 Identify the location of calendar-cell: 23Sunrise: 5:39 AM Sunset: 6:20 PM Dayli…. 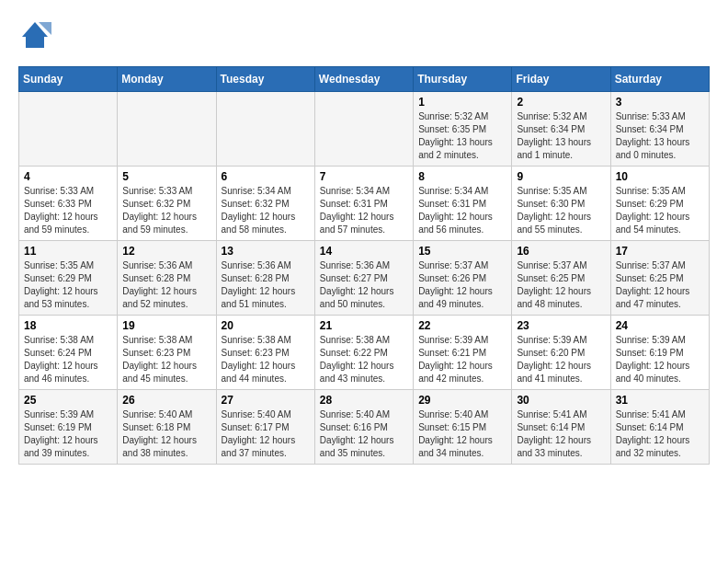
(561, 353).